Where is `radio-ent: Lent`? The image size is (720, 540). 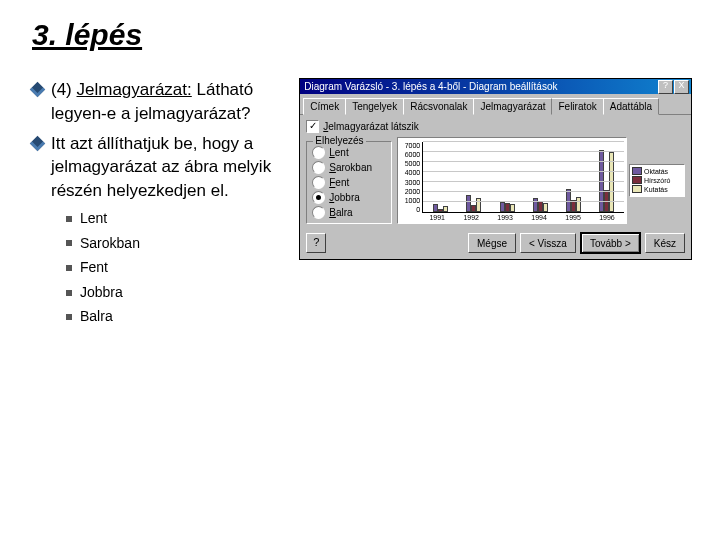
radio-ent: Lent is located at coordinates (349, 152).